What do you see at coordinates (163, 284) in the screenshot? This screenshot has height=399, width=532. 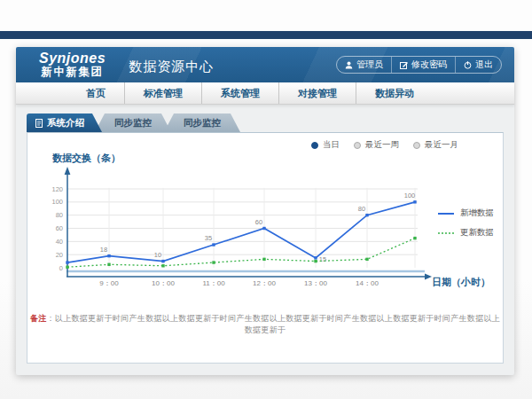 I see `svg-text: 10：00` at bounding box center [163, 284].